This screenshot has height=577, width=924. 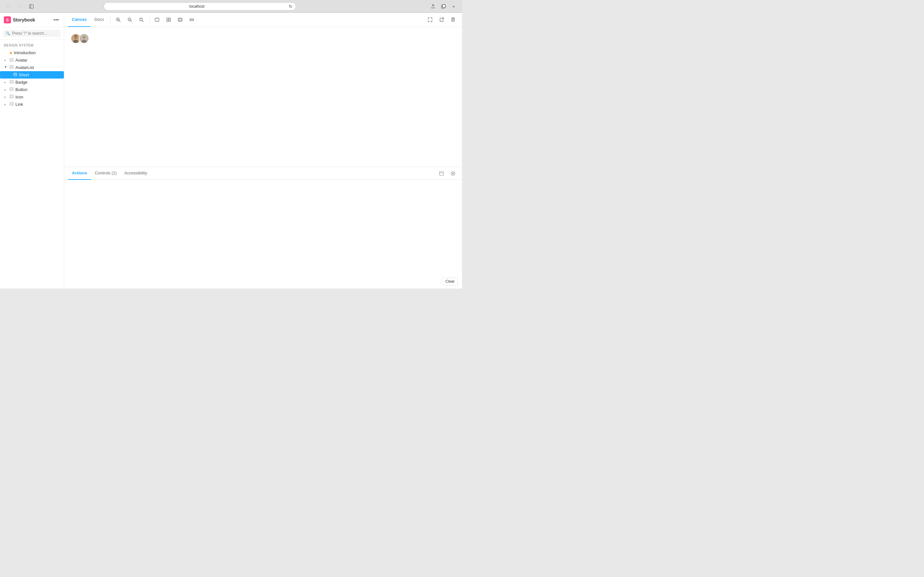 What do you see at coordinates (450, 282) in the screenshot?
I see `clear-button: Clear` at bounding box center [450, 282].